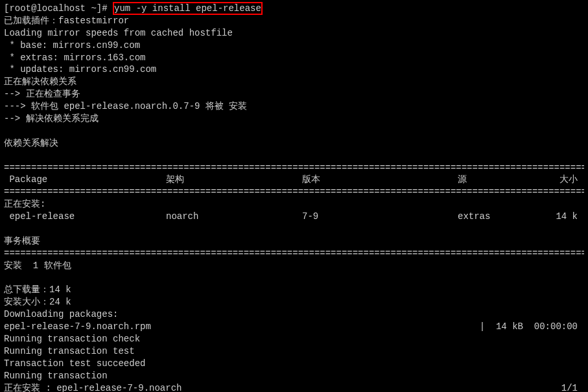  I want to click on install-fraction: 1/1, so click(573, 387).